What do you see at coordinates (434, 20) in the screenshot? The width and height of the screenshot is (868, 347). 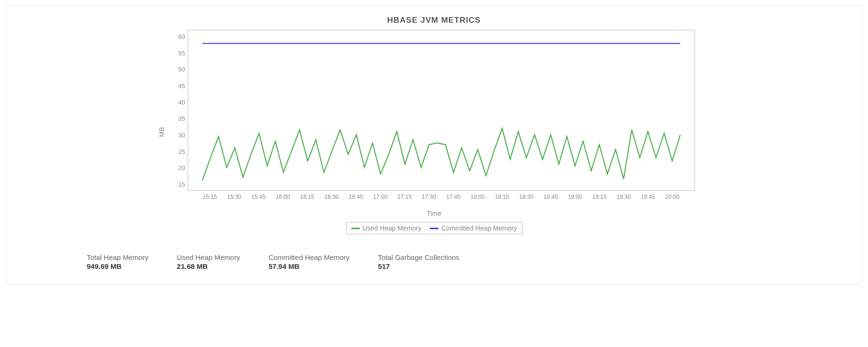 I see `chart-title: HBASE JVM METRICS` at bounding box center [434, 20].